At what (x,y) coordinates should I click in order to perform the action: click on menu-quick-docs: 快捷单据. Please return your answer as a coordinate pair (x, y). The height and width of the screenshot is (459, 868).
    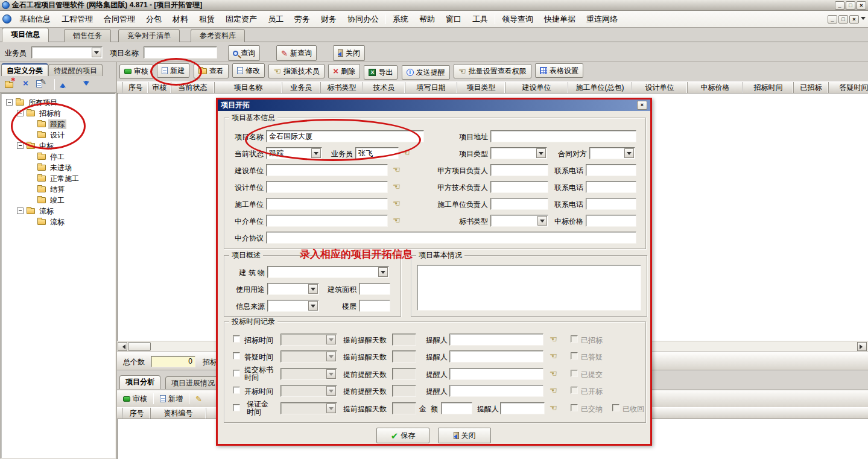
    Looking at the image, I should click on (560, 19).